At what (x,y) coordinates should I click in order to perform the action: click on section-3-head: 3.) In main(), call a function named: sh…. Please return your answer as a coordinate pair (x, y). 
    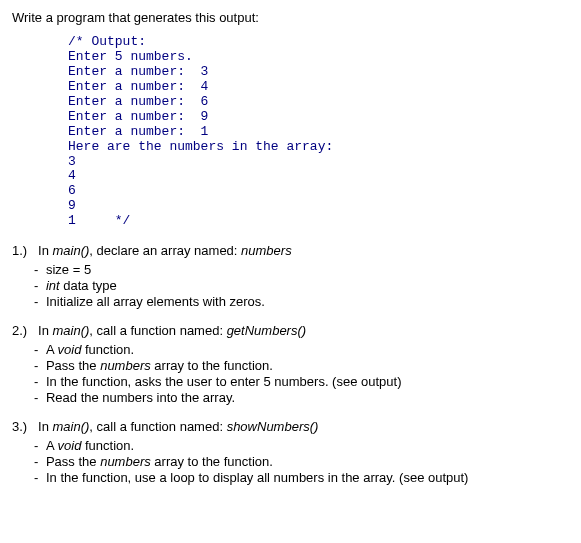
    Looking at the image, I should click on (290, 426).